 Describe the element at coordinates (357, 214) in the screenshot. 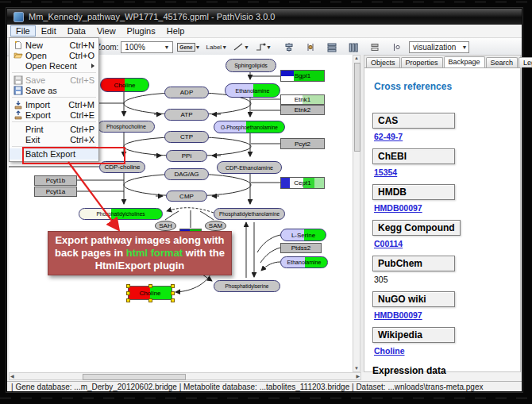

I see `canvas-vertical-scrollbar: ▲ ▼` at that location.